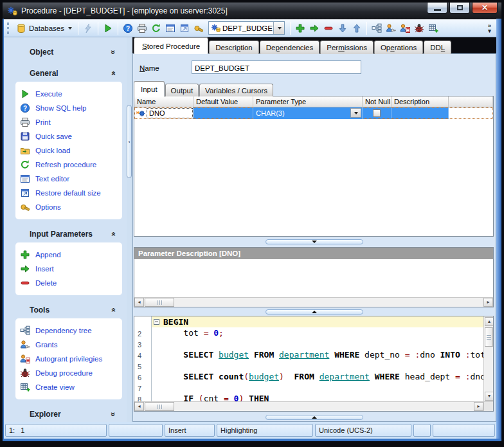 The image size is (504, 447). What do you see at coordinates (314, 302) in the screenshot?
I see `parameter-description-hscrollbar: ◂ ▸` at bounding box center [314, 302].